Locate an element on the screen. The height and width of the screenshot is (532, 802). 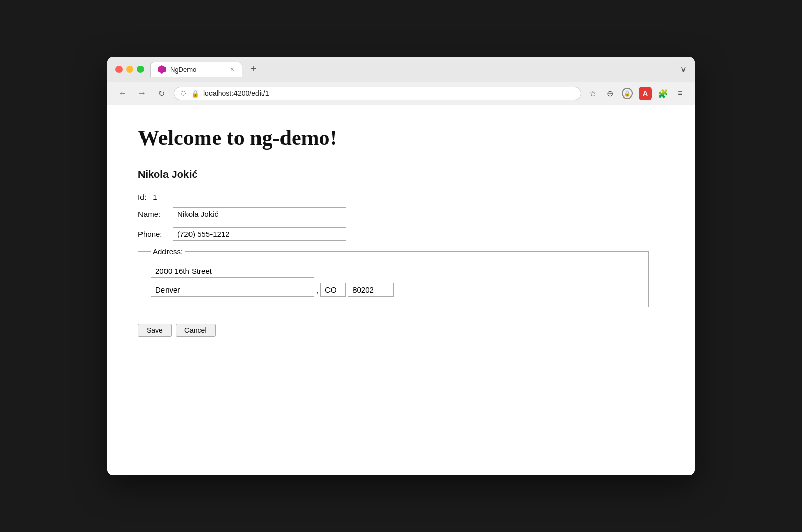
menu-icon: ≡ is located at coordinates (680, 93).